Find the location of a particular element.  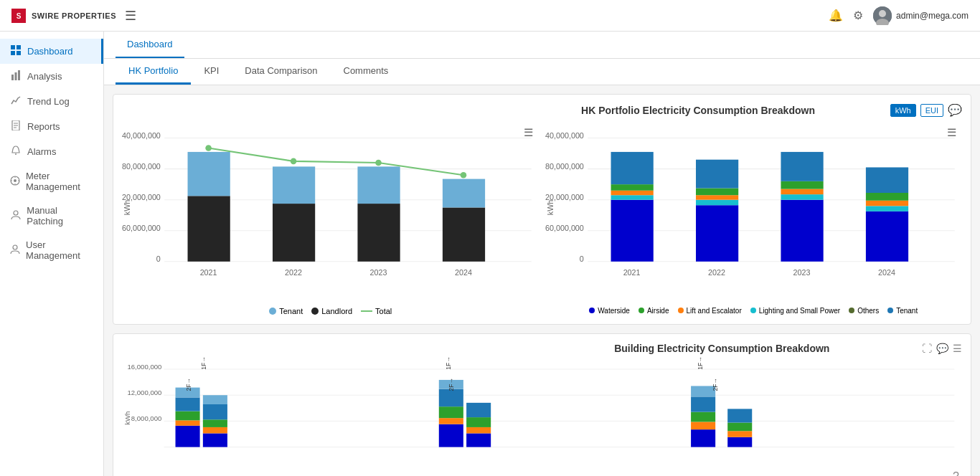

legend-airside: Airside is located at coordinates (654, 311).